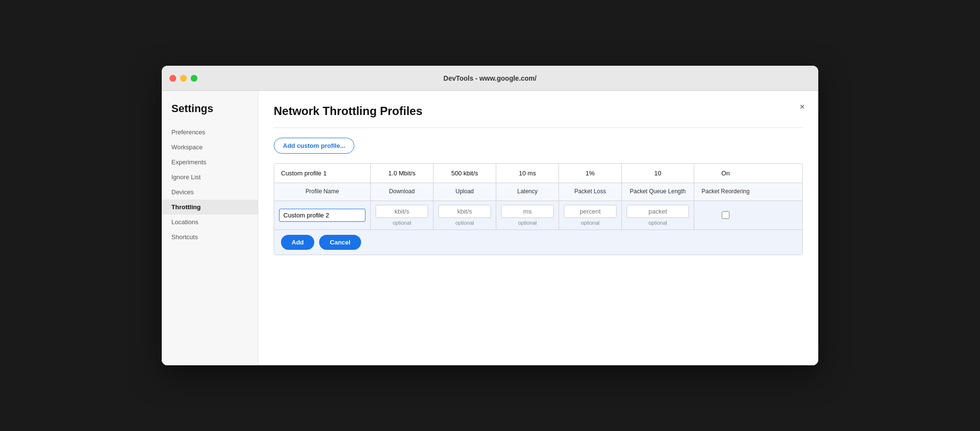  I want to click on existing-profile-upload: 500 kbit/s, so click(465, 173).